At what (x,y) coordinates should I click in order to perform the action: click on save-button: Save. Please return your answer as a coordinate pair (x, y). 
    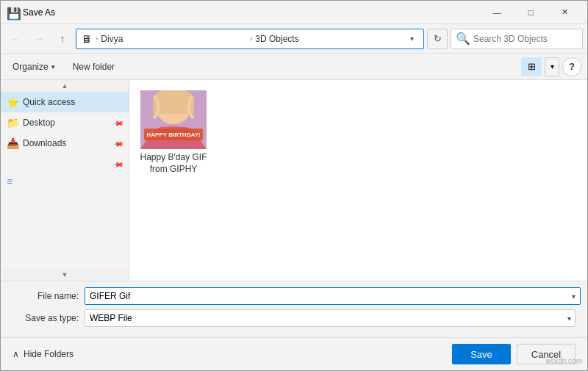
    Looking at the image, I should click on (481, 354).